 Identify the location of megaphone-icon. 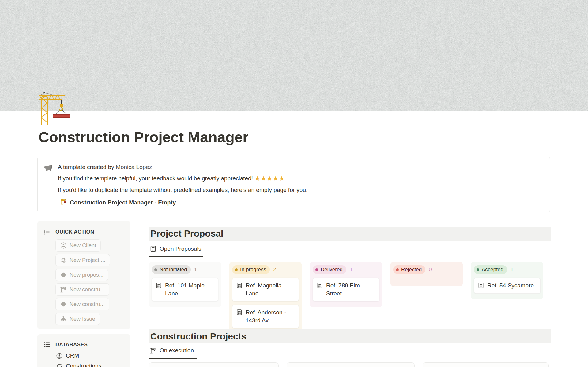
(48, 185).